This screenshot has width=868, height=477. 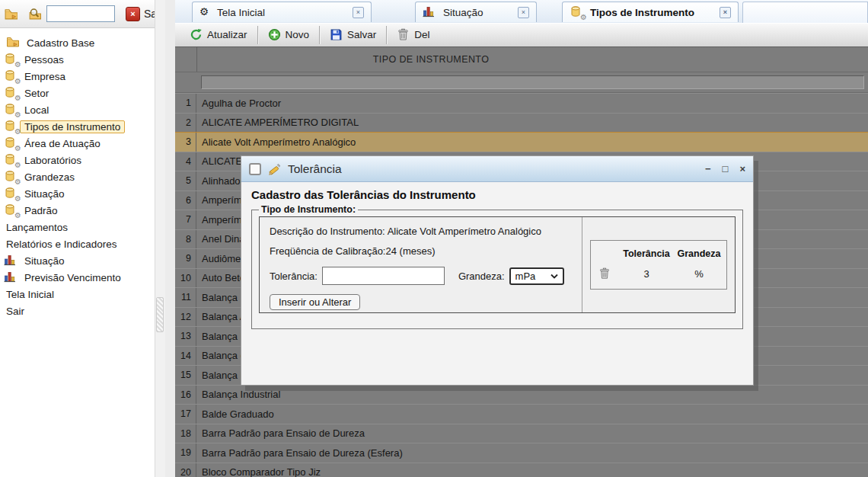 What do you see at coordinates (423, 251) in the screenshot?
I see `calibration-frequency: Freqüência de Calibração:24 (meses)` at bounding box center [423, 251].